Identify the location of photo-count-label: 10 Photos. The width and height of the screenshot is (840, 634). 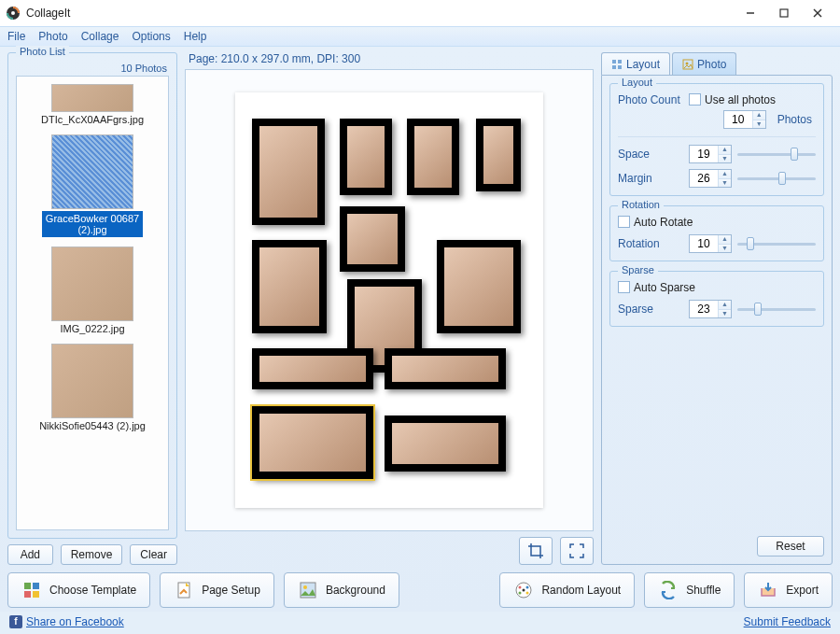
(92, 69).